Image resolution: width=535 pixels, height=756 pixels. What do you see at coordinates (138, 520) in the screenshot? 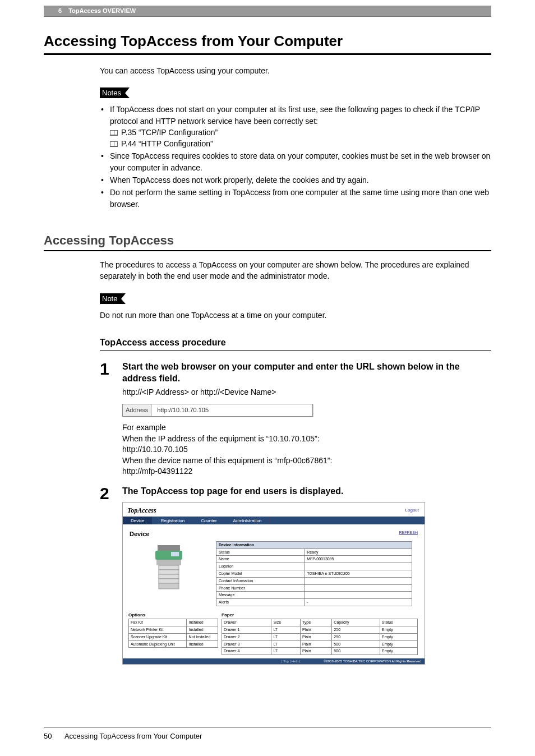
I see `shot-tab: Device` at bounding box center [138, 520].